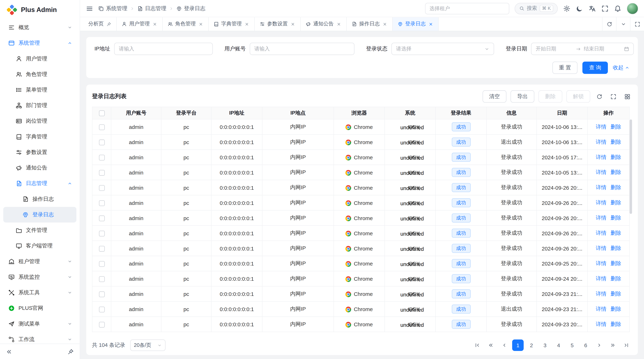 The image size is (644, 359). What do you see at coordinates (40, 324) in the screenshot?
I see `sidebar-item-test: 测试菜单` at bounding box center [40, 324].